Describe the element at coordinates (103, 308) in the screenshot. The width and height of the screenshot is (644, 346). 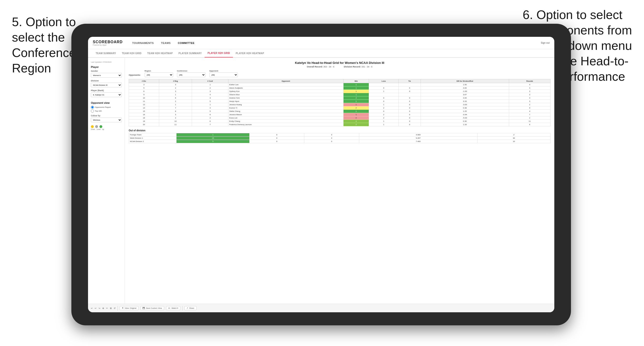
I see `toolbar-icon1: ⊕` at that location.